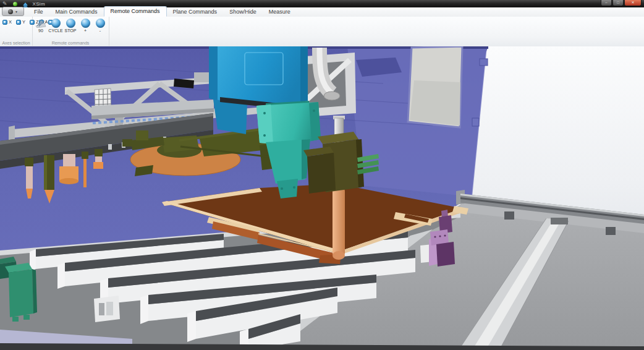  I want to click on group-label-remote: Remote commands, so click(70, 43).